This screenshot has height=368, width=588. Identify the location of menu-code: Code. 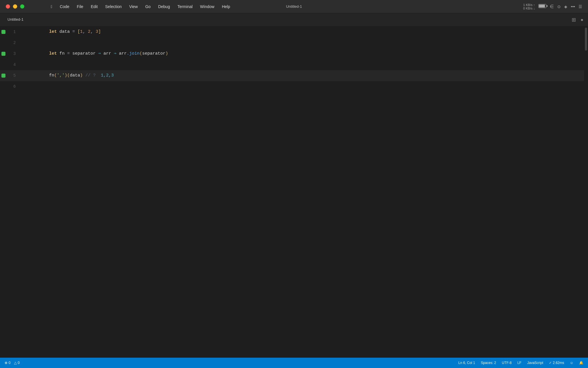
(64, 7).